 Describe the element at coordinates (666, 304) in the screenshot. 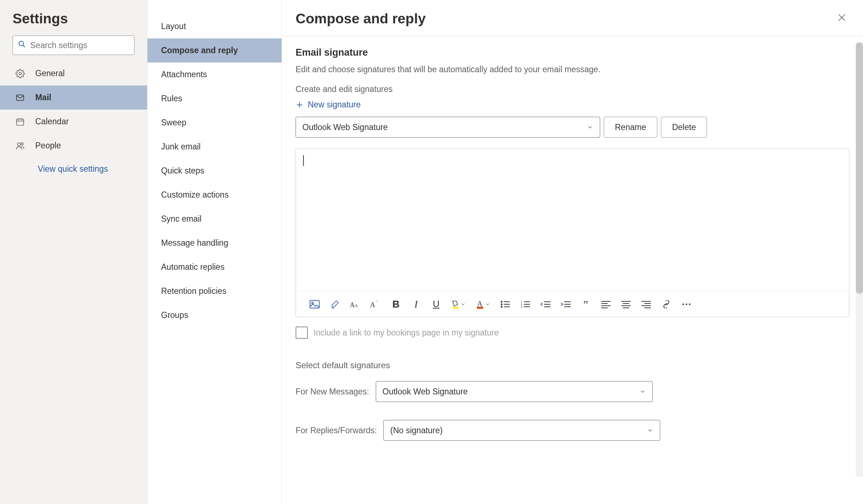

I see `link-icon` at that location.